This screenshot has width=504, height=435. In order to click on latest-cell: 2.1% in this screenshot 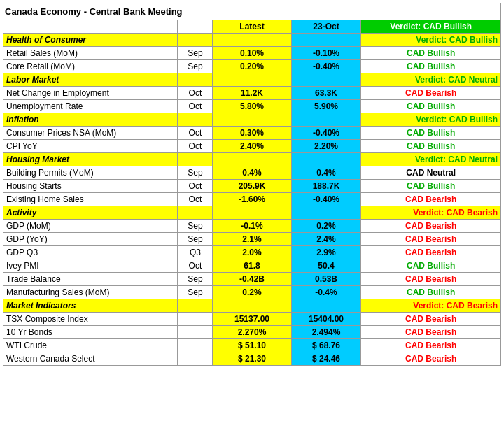, I will do `click(252, 239)`.